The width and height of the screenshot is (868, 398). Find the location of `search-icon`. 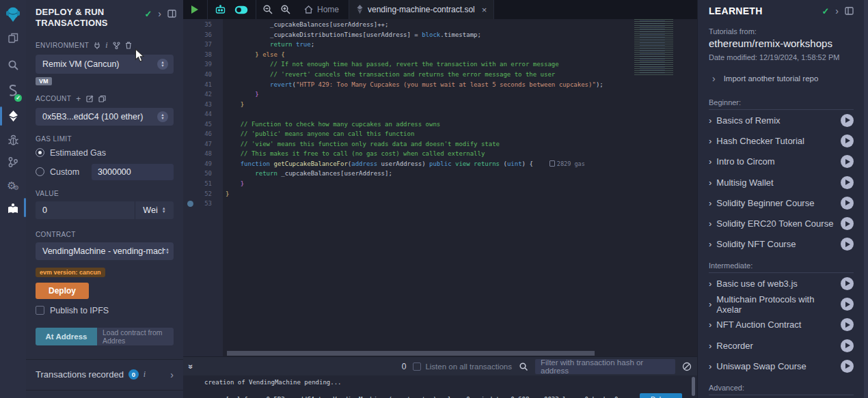

search-icon is located at coordinates (13, 65).